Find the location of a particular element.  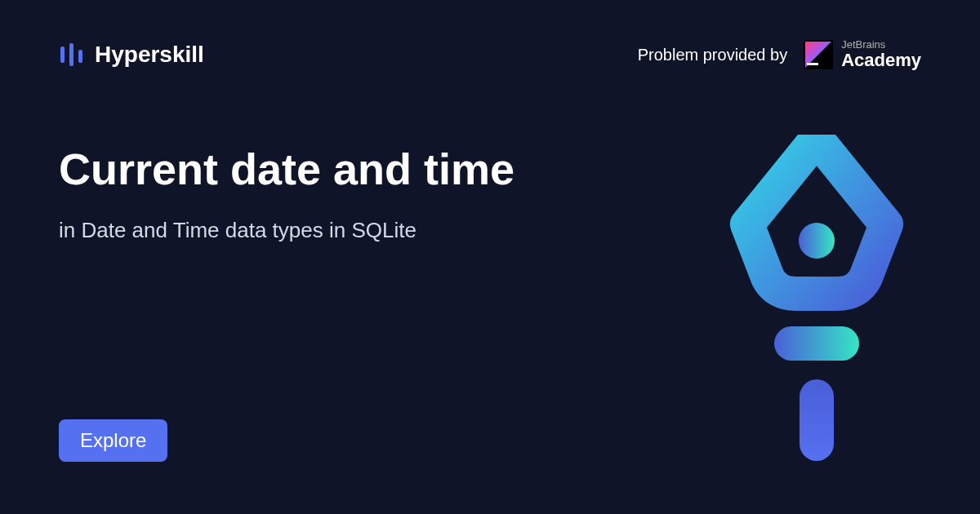

jetbrains-brand-text: JetBrains is located at coordinates (881, 45).